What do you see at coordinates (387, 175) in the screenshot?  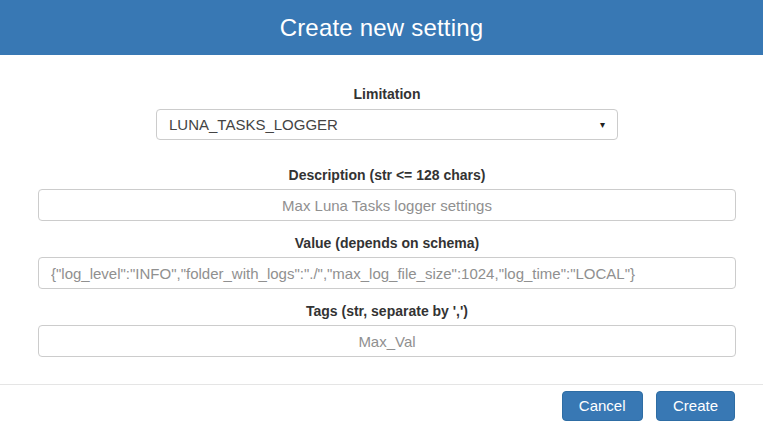 I see `description-label: Description (str <= 128 chars)` at bounding box center [387, 175].